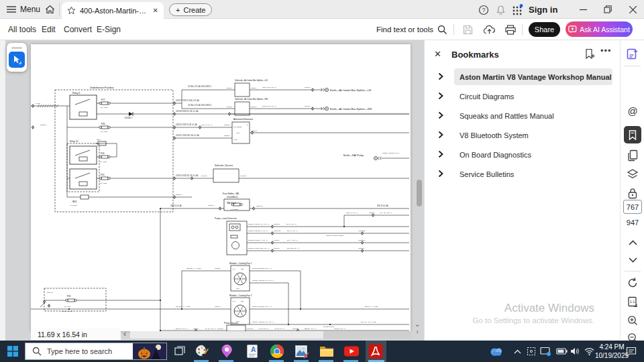  I want to click on action-center-button, so click(631, 351).